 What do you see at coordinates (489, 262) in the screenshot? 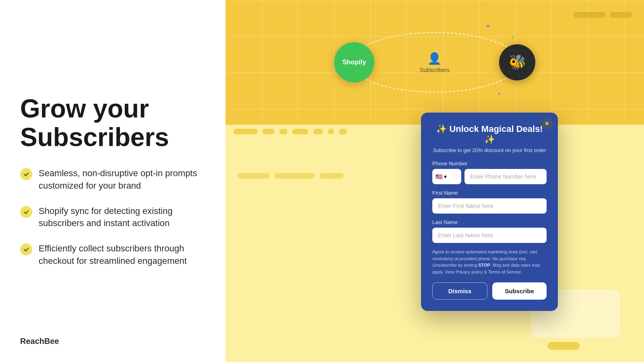
I see `consent-text: Agree to receive automated marketing tex…` at bounding box center [489, 262].